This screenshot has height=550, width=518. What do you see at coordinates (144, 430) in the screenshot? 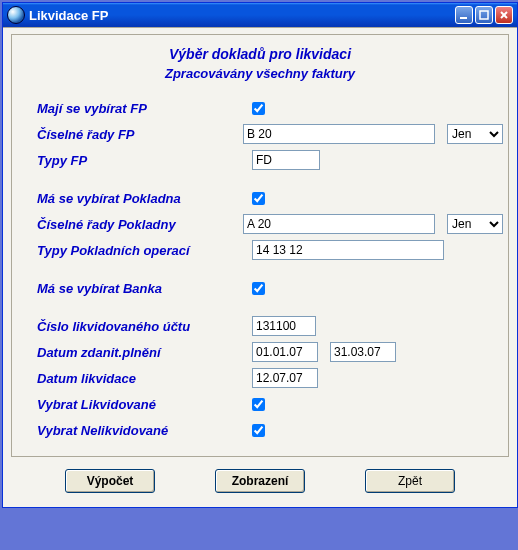
I see `label-select-unliquidated: Vybrat Nelikvidované` at bounding box center [144, 430].